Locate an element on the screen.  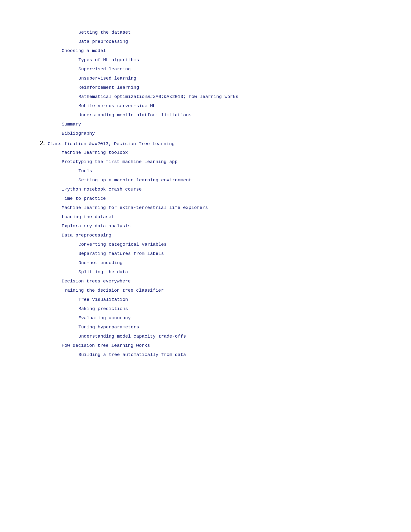
toc-link: Types of ML algorithms is located at coordinates (109, 60).